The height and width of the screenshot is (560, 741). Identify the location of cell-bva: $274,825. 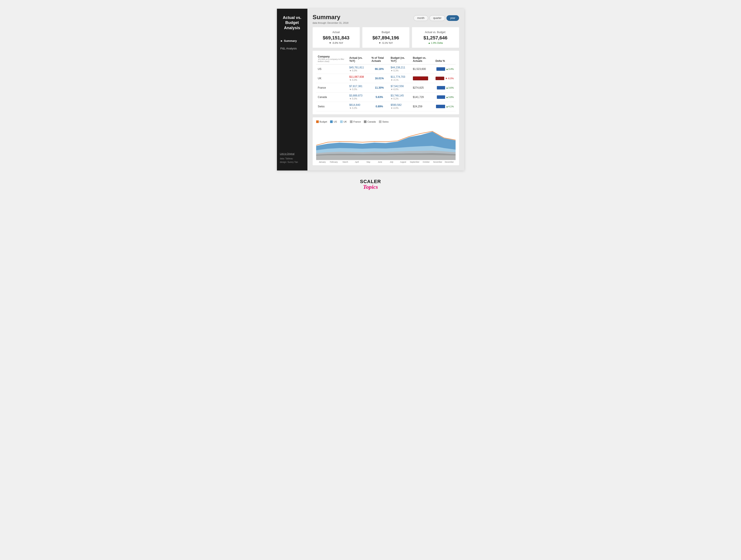
(422, 88).